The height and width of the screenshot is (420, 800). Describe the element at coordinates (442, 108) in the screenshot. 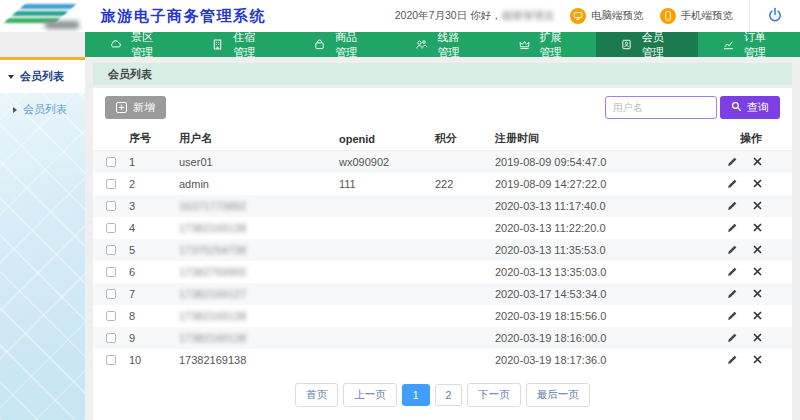

I see `toolbar: + 新增 查询` at that location.